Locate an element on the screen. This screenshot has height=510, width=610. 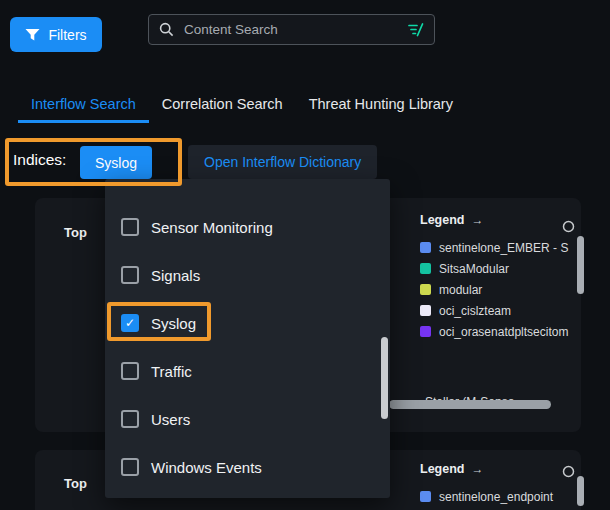
open-interflow-dictionary-button: Open Interflow Dictionary is located at coordinates (282, 162).